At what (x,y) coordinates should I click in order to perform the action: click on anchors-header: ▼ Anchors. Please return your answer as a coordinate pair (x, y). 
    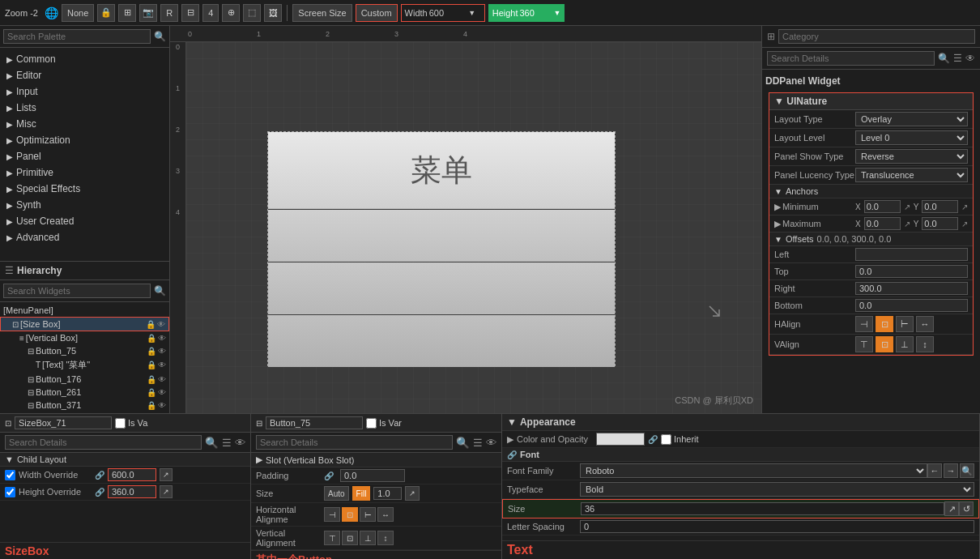
    Looking at the image, I should click on (871, 191).